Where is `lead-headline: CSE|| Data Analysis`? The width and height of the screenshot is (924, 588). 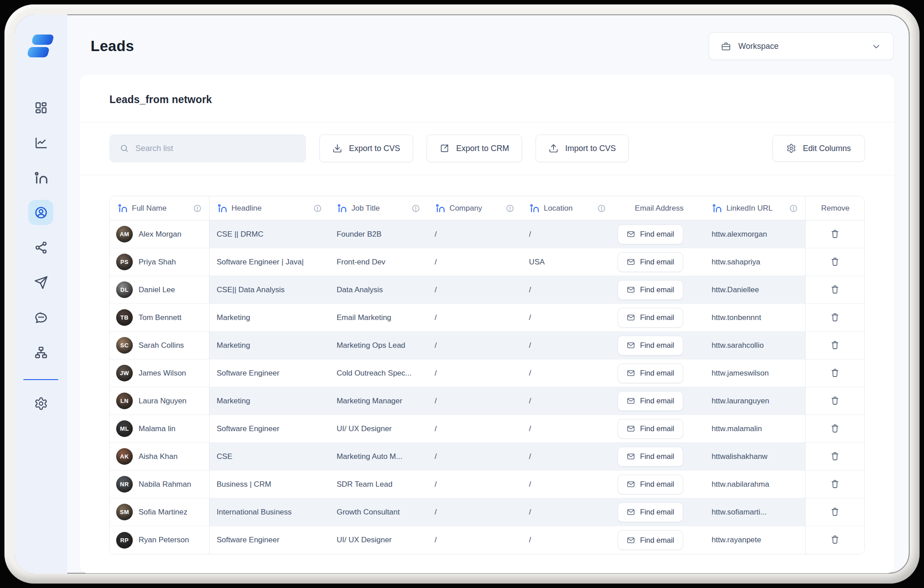
lead-headline: CSE|| Data Analysis is located at coordinates (269, 290).